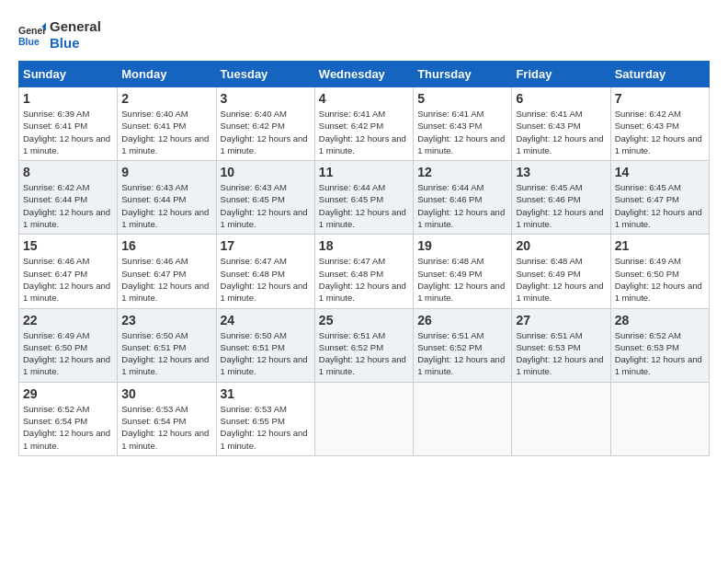 The image size is (728, 563). What do you see at coordinates (68, 75) in the screenshot?
I see `col-header-sunday: Sunday` at bounding box center [68, 75].